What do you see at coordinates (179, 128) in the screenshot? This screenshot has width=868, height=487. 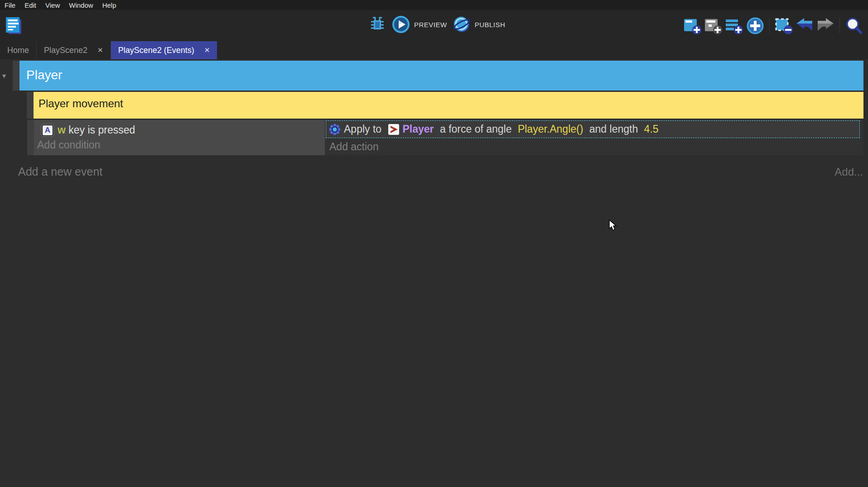 I see `condition-key-pressed: A w key is pressed` at bounding box center [179, 128].